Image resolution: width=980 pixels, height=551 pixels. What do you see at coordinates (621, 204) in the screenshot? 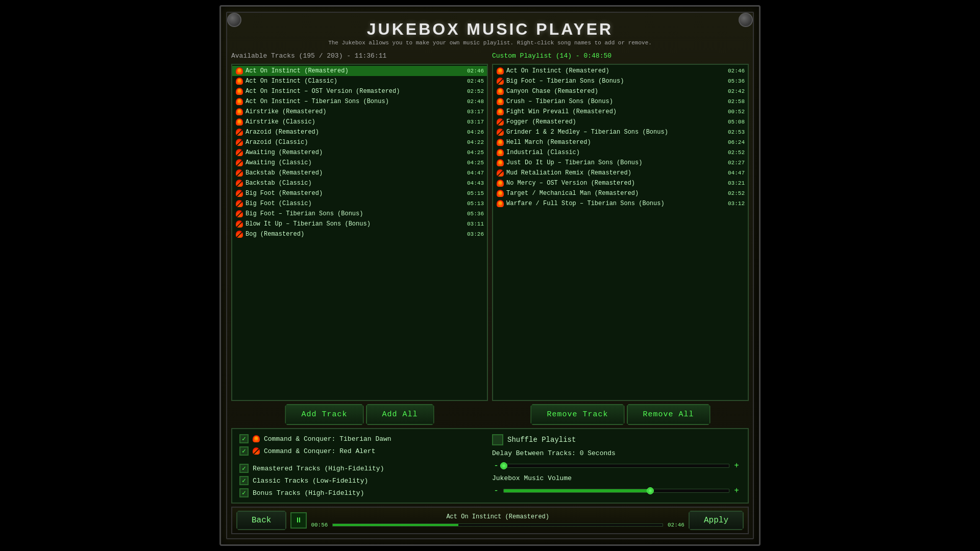
I see `custom-track-item: Warfare / Full Stop – Tiberian Sons (Bon…` at bounding box center [621, 204].